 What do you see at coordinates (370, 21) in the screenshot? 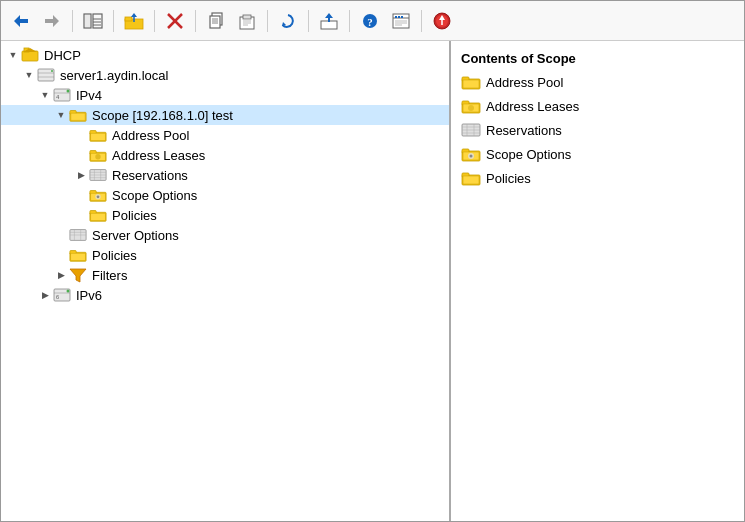
I see `help-button: ?` at bounding box center [370, 21].